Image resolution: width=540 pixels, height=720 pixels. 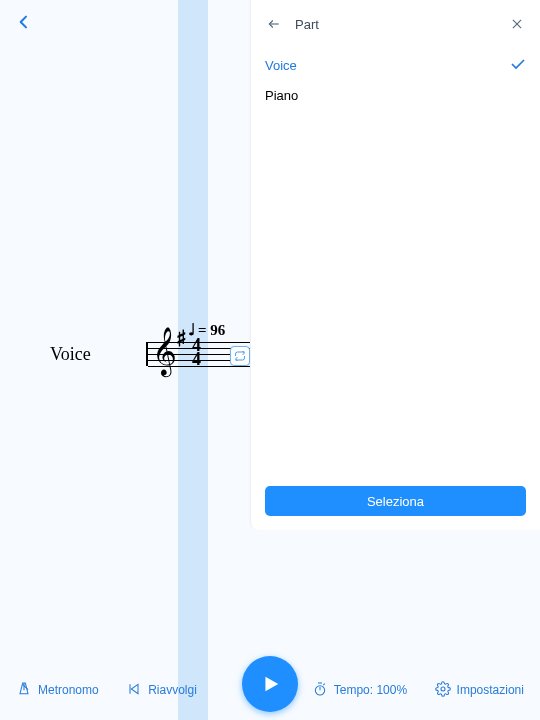 I want to click on settings-button: Impostazioni, so click(x=480, y=690).